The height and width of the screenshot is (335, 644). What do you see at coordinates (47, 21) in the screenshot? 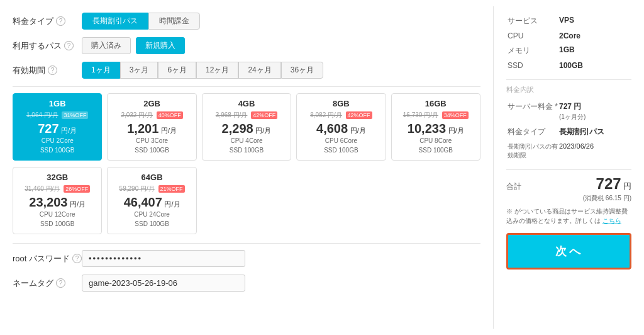
I see `pricing-type-label: 料金タイプ ?` at bounding box center [47, 21].